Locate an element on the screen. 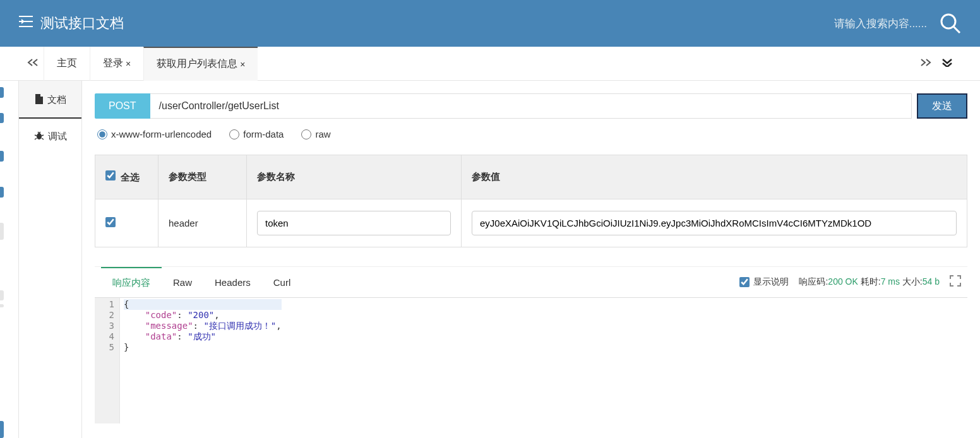  radio-formdata is located at coordinates (234, 134).